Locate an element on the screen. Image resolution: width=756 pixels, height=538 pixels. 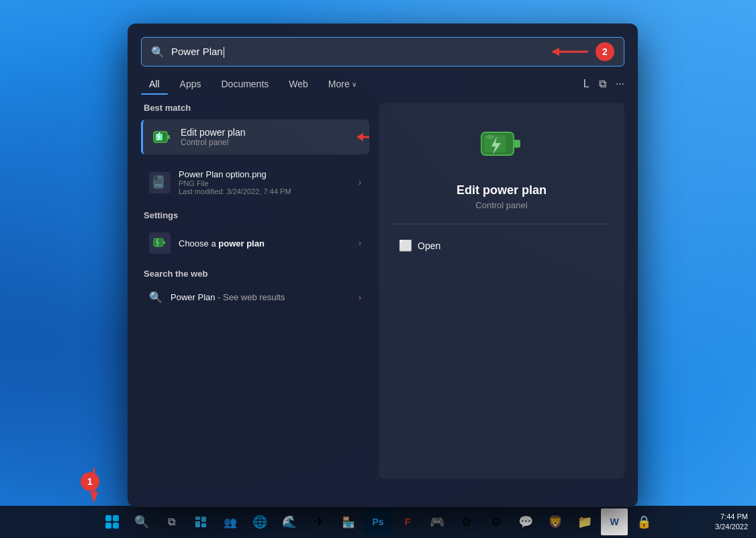
taskbar-explorer-button: 📁 is located at coordinates (585, 522).